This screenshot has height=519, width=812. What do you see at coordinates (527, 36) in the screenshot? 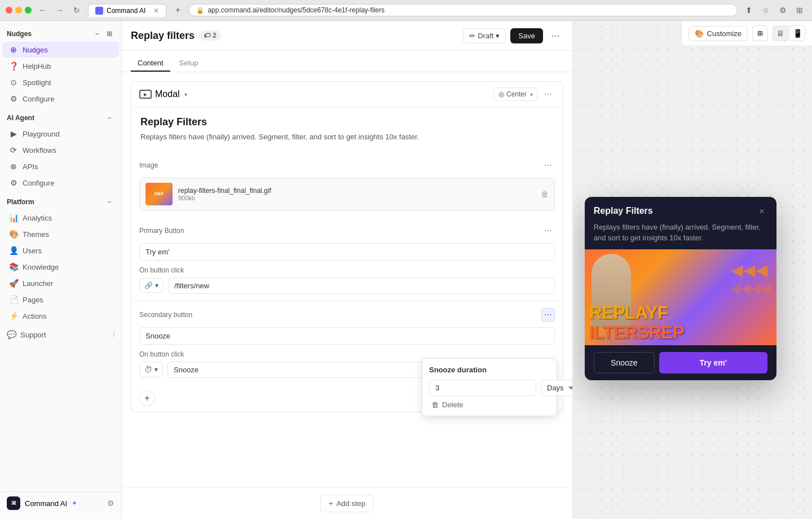
I see `save-button: Save` at bounding box center [527, 36].